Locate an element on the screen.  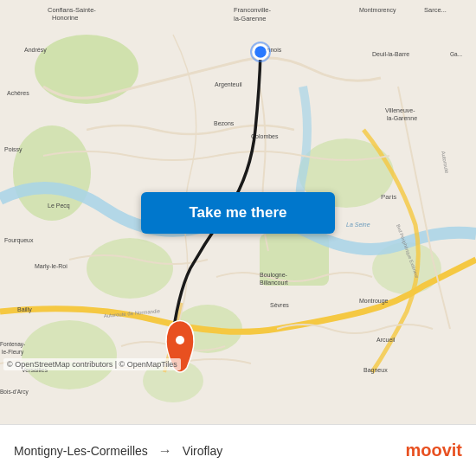
route-info: Montigny-Les-Cormeilles → Viroflay is located at coordinates (118, 451).